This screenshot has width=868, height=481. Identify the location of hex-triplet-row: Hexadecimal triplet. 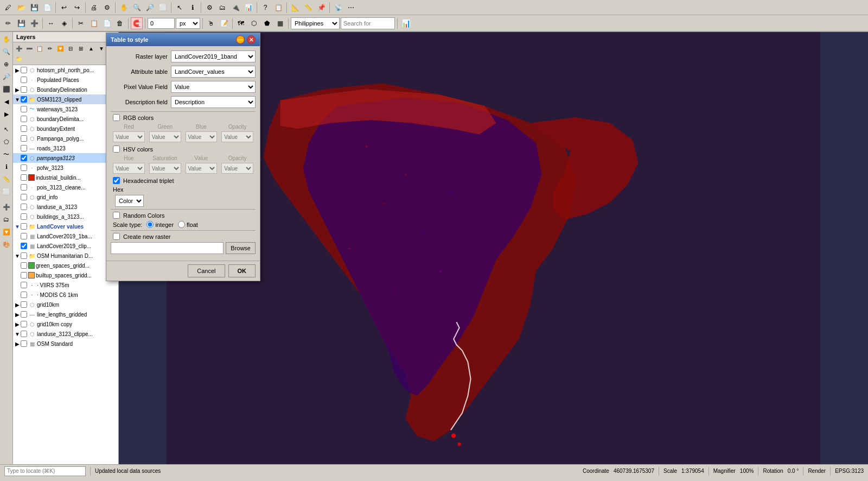
(183, 180).